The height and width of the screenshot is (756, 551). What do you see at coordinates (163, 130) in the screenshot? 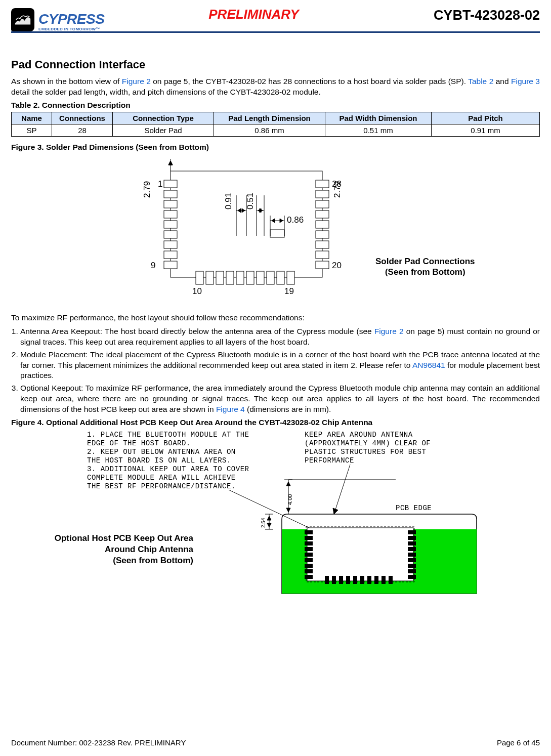
I see `table-cell: Solder Pad` at bounding box center [163, 130].